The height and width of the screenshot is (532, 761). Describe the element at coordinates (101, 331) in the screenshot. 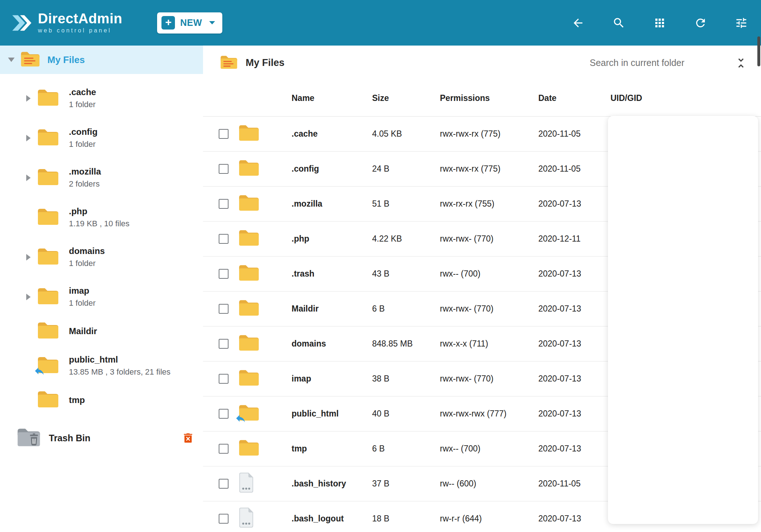

I see `sidebar-item-maildir: Maildir` at that location.